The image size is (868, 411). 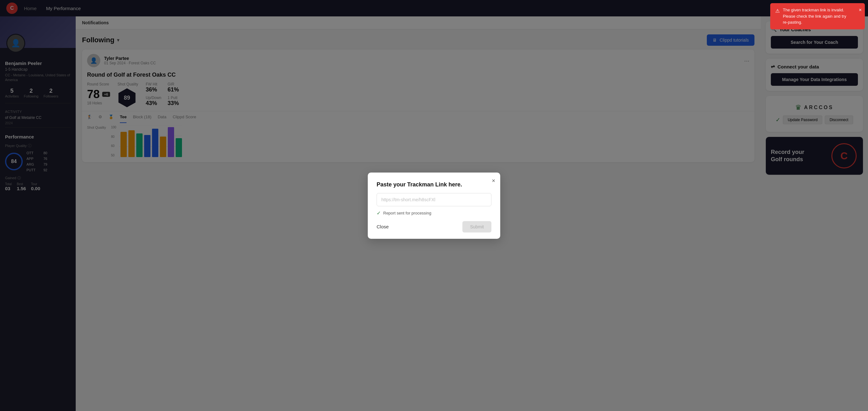 I want to click on modal-submit-button: Submit, so click(x=477, y=227).